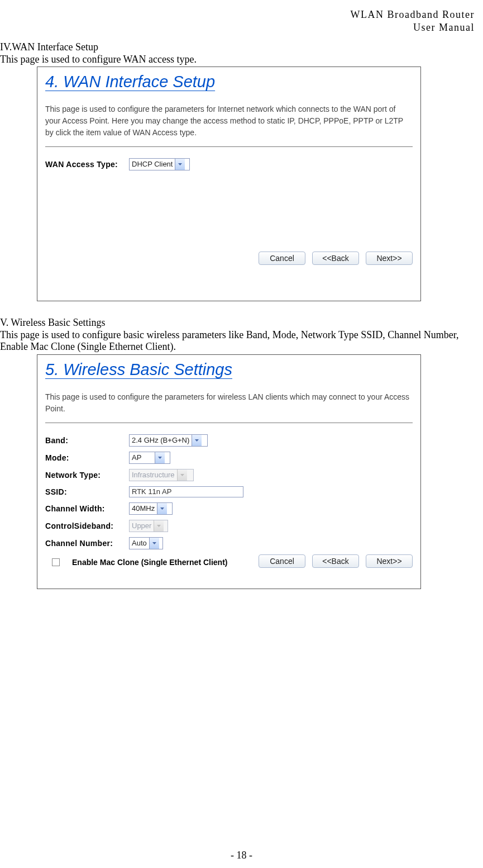 This screenshot has height=868, width=483. Describe the element at coordinates (237, 28) in the screenshot. I see `doc-title-line2: User Manual` at that location.